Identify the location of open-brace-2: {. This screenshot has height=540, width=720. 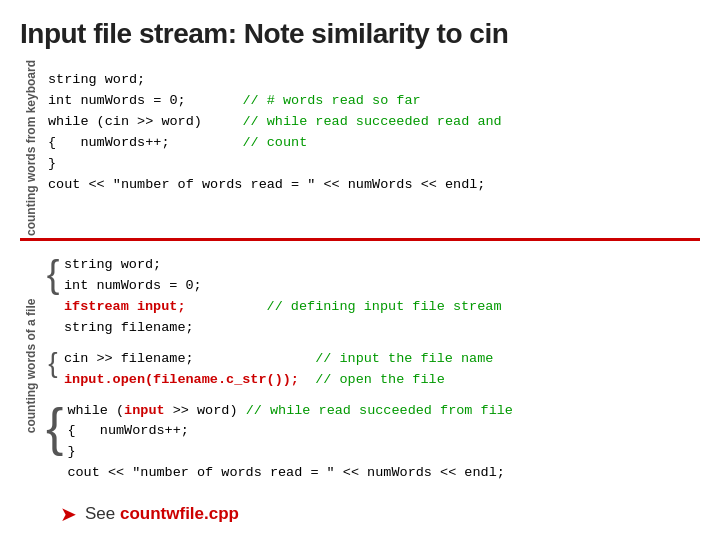
(52, 363).